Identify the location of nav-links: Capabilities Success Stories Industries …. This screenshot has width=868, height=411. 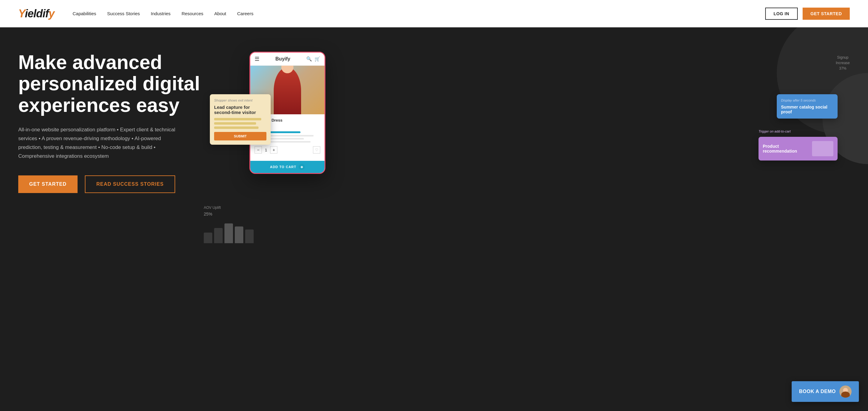
(419, 13).